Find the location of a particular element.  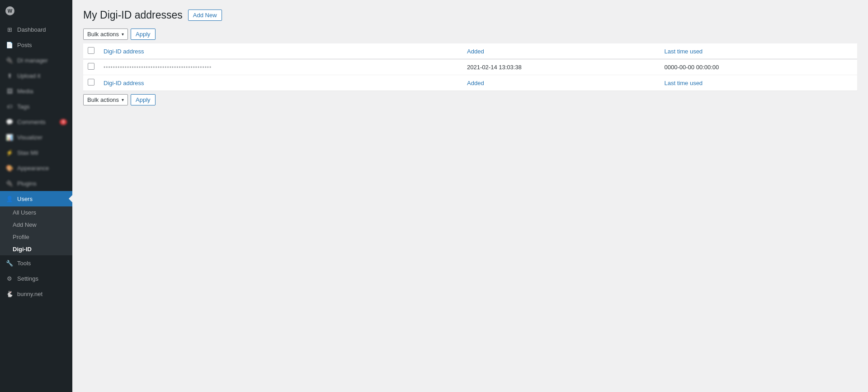

appearance-icon: 🎨 is located at coordinates (9, 168).